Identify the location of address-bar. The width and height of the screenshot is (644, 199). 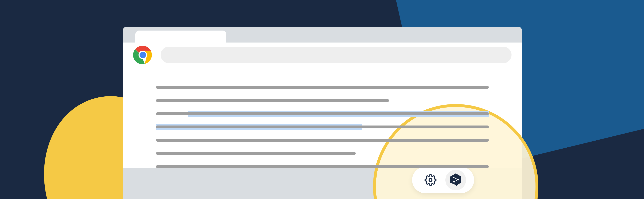
(336, 55).